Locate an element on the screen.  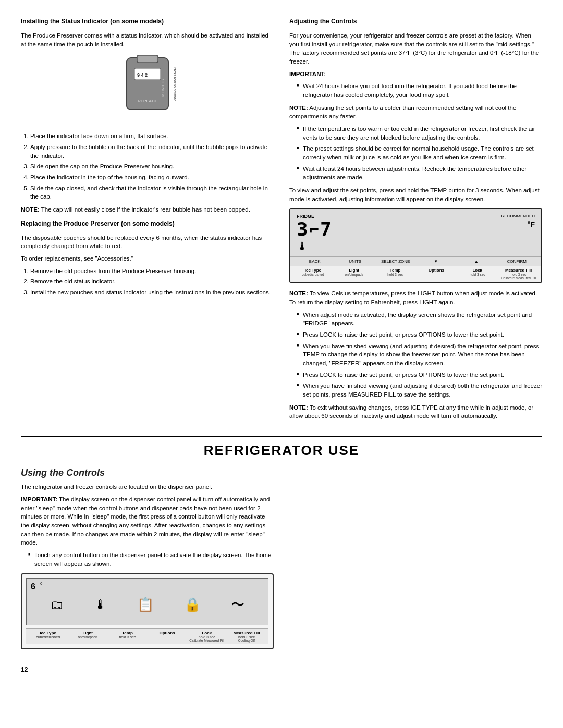
page-number: 12 is located at coordinates (282, 670).